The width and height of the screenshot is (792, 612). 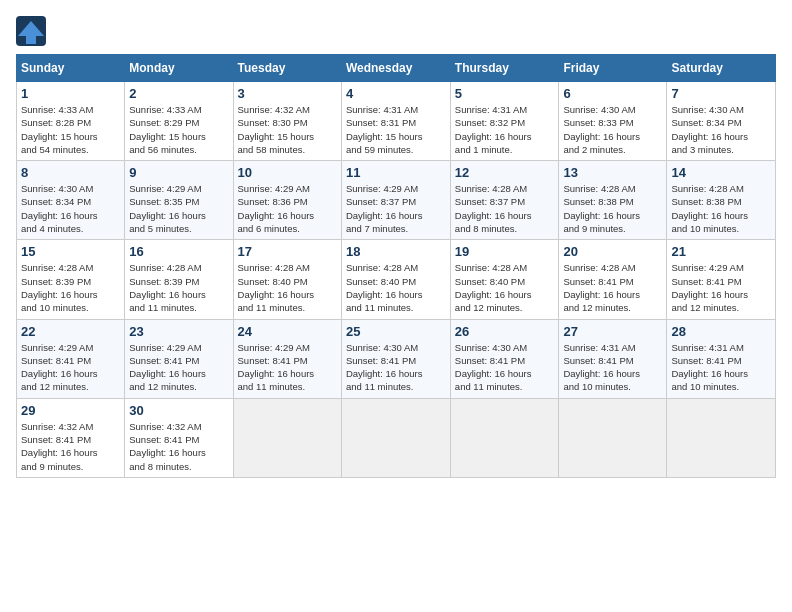 What do you see at coordinates (612, 130) in the screenshot?
I see `day-info: Sunrise: 4:30 AM Sunset: 8:33 PM Dayligh…` at bounding box center [612, 130].